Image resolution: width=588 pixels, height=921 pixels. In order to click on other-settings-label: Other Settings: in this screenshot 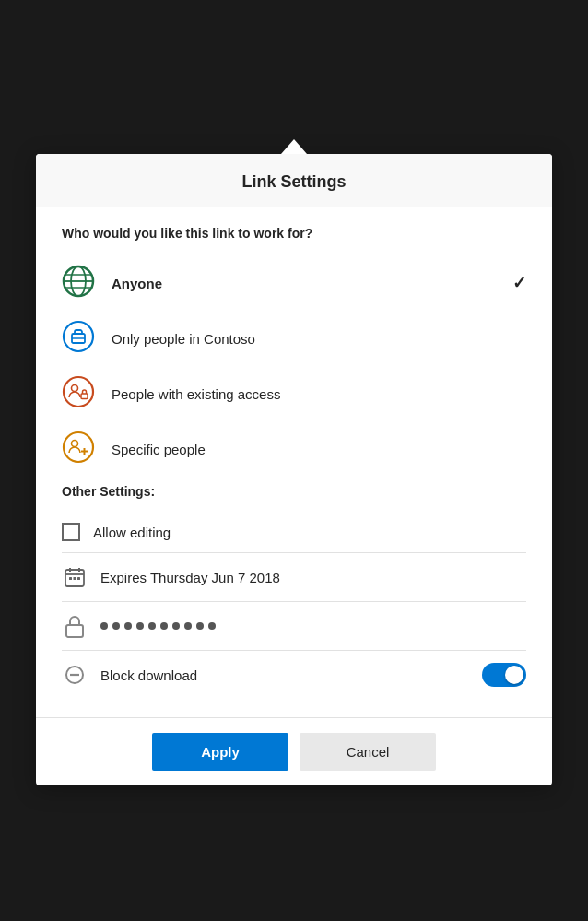, I will do `click(294, 491)`.